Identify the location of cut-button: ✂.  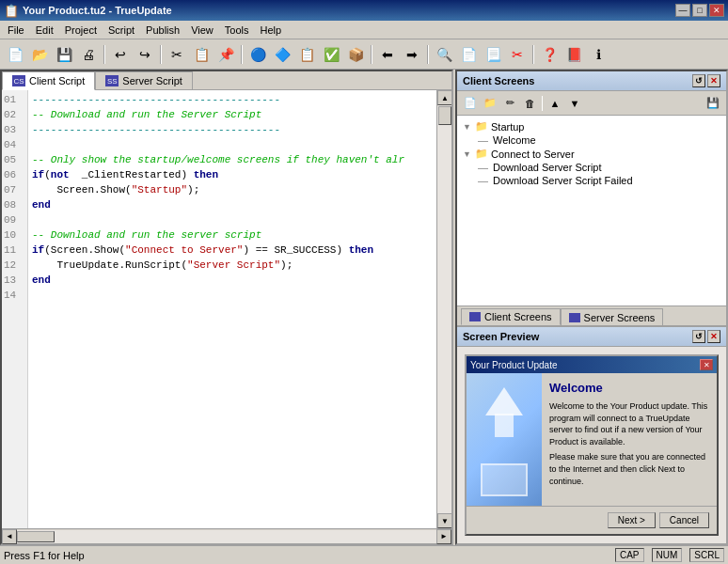
(177, 55).